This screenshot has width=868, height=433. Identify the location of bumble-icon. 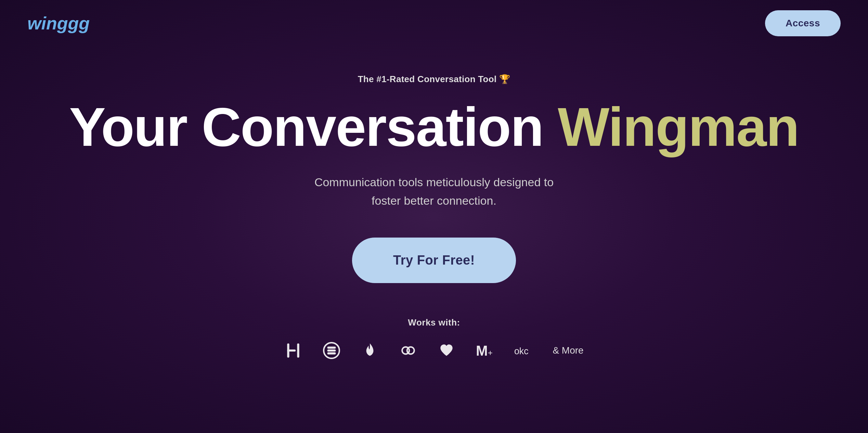
(332, 351).